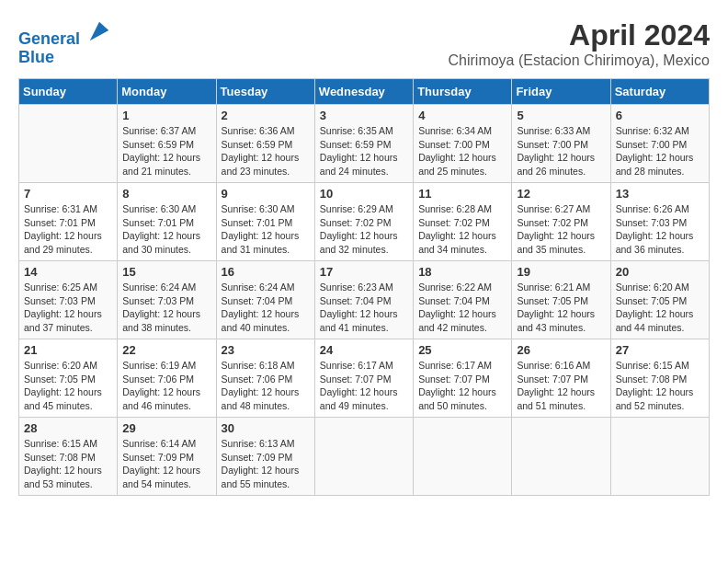 This screenshot has height=563, width=728. What do you see at coordinates (68, 350) in the screenshot?
I see `day-number: 21` at bounding box center [68, 350].